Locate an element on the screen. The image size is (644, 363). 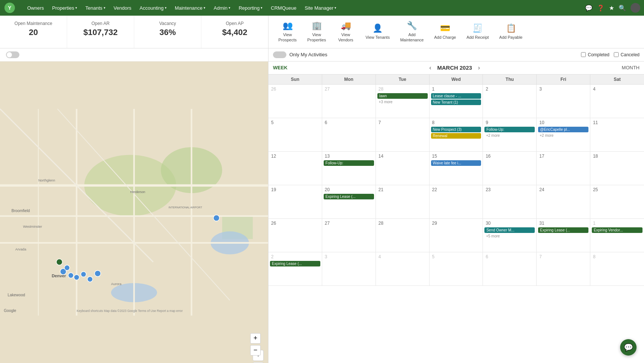
my-activities-toggle is located at coordinates (280, 55).